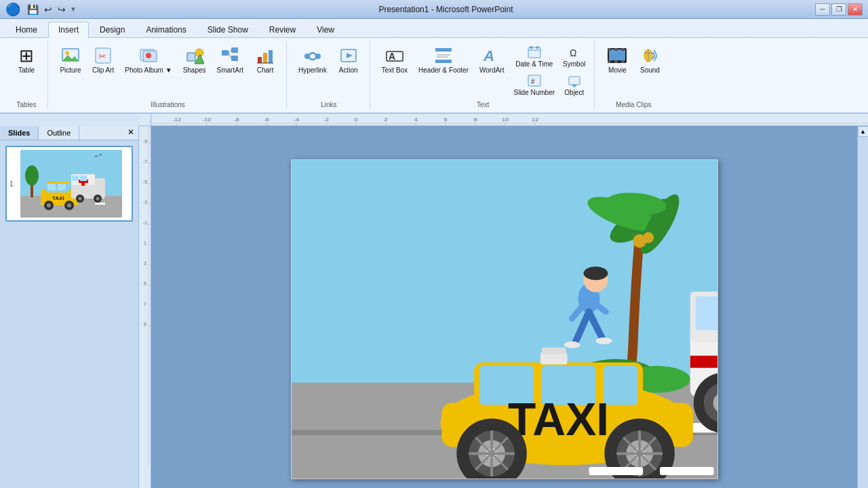  I want to click on svg-text: -5, so click(145, 182).